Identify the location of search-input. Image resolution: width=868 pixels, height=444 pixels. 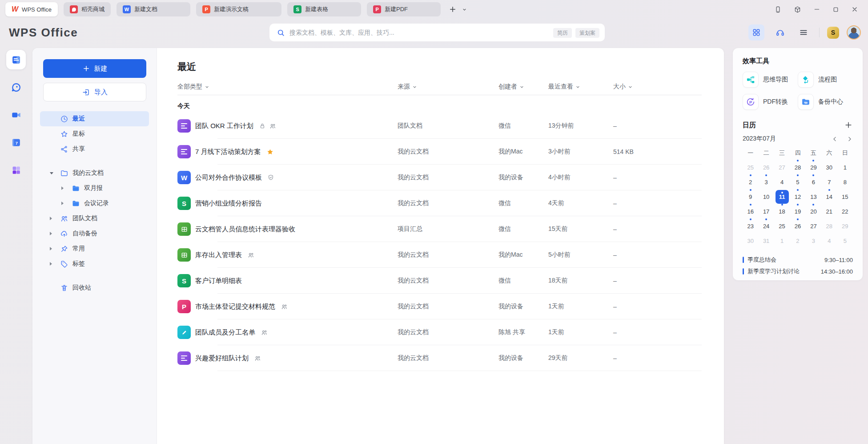
(417, 32).